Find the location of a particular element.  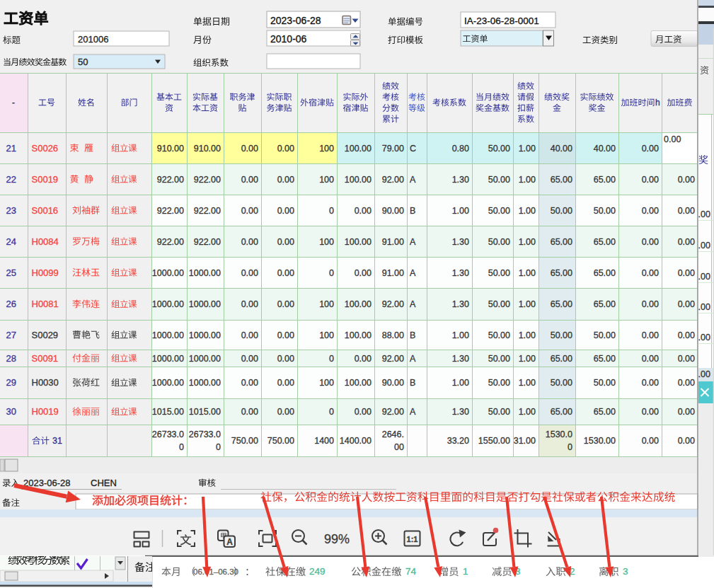

svg-text: 1:1 is located at coordinates (413, 539).